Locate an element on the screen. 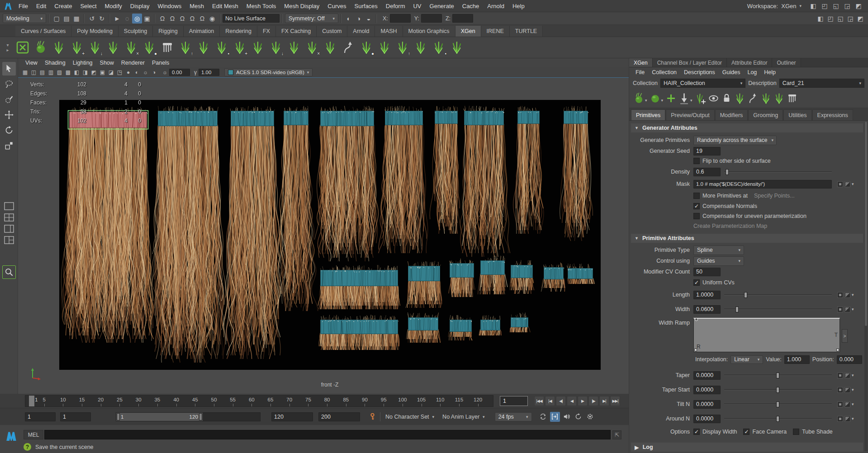 The image size is (868, 453). previous-key-button: |◀ is located at coordinates (550, 401).